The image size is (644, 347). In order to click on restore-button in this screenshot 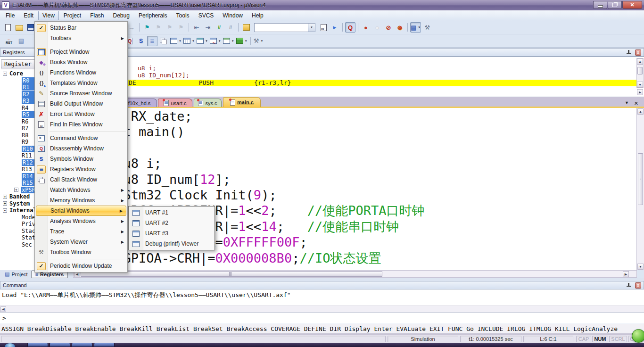, I will do `click(615, 5)`.